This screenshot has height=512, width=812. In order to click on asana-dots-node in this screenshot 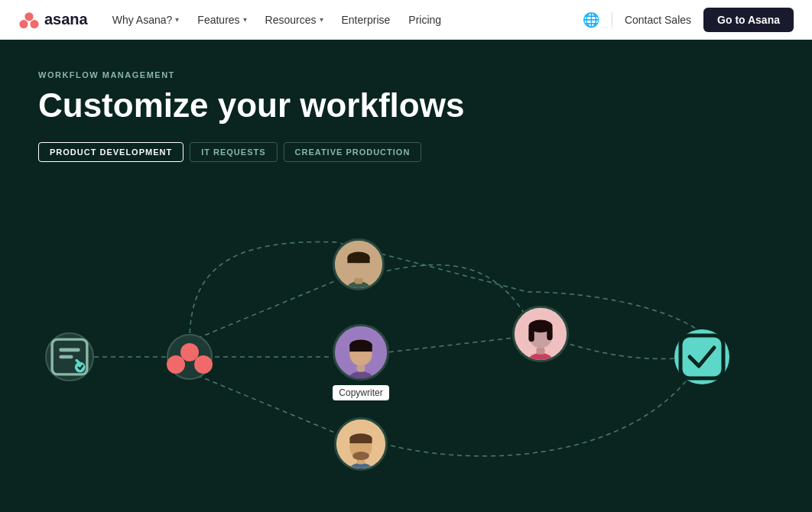, I will do `click(190, 357)`.